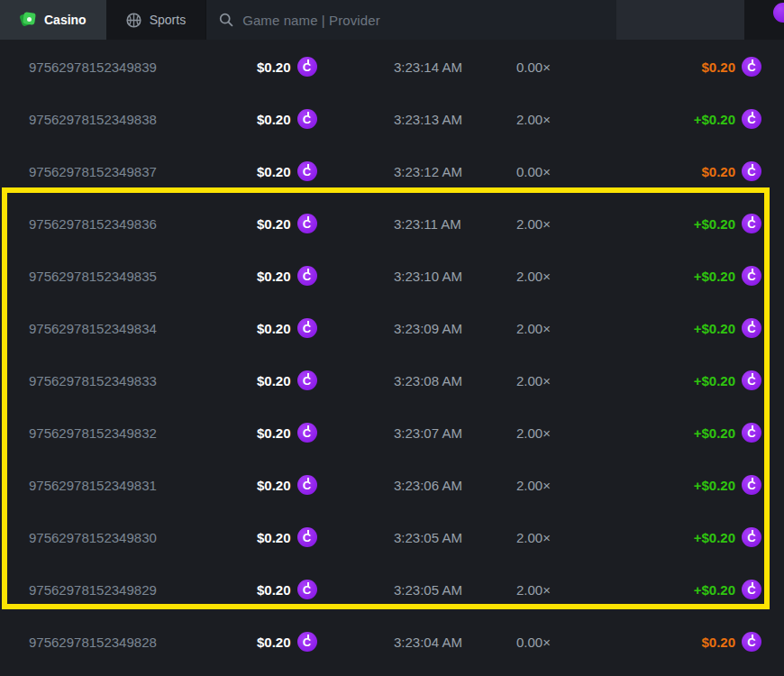 The image size is (784, 676). I want to click on bet-time: 3:23:07 AM, so click(455, 433).